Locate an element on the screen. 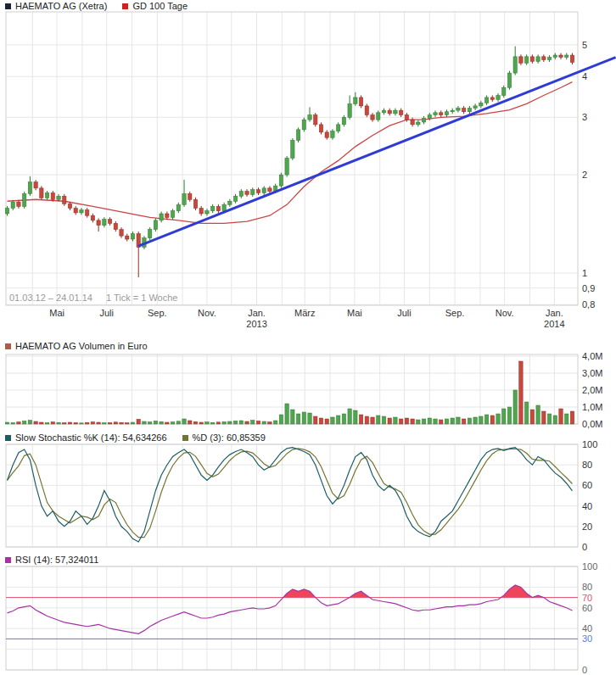 Image resolution: width=616 pixels, height=675 pixels. instrument-legend-label: HAEMATO AG (Xetra) is located at coordinates (61, 6).